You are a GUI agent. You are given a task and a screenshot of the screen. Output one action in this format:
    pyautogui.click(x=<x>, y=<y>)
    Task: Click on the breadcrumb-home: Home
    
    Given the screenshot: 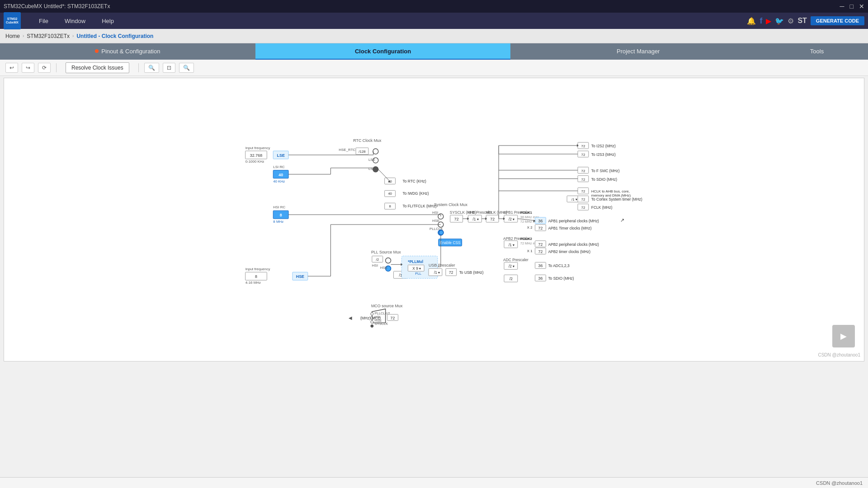 What is the action you would take?
    pyautogui.click(x=13, y=36)
    